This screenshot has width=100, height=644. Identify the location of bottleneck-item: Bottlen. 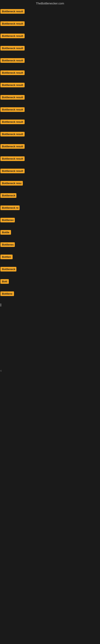
(50, 259).